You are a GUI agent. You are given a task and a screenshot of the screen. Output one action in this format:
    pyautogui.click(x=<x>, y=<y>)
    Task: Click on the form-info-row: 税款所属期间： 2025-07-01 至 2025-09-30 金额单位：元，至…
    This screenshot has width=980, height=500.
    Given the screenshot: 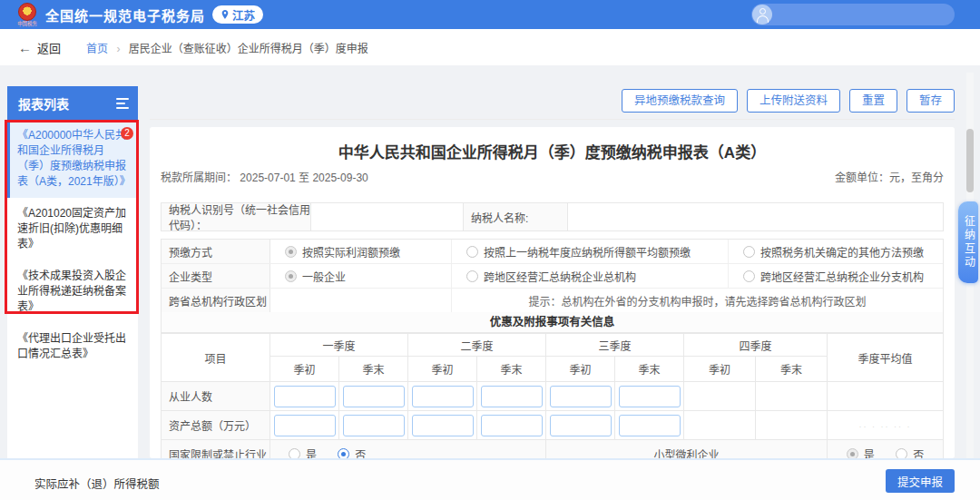 What is the action you would take?
    pyautogui.click(x=552, y=176)
    